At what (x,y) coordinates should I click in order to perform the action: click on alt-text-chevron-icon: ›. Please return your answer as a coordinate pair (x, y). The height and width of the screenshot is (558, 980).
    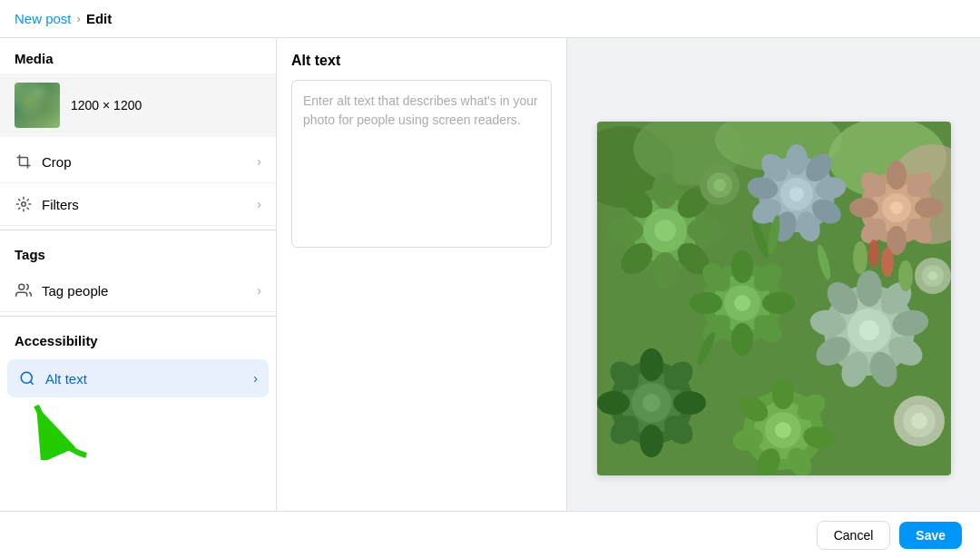
    Looking at the image, I should click on (256, 378).